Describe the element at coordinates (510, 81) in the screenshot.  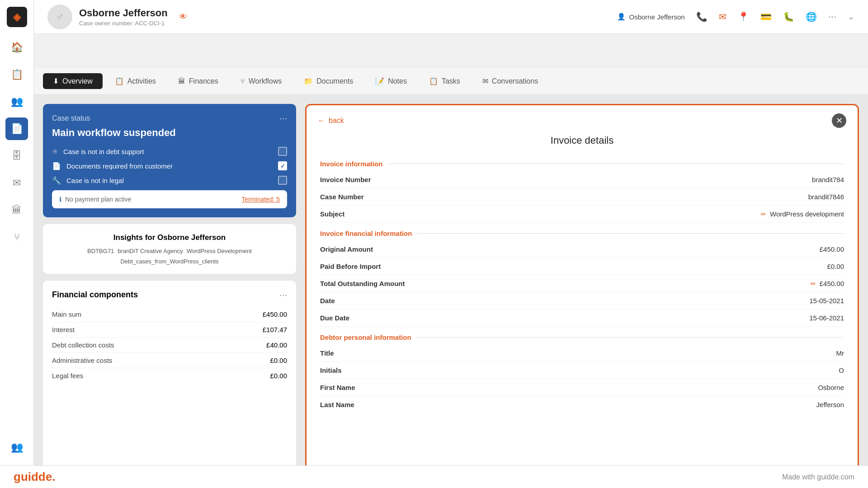
I see `tab-conversations: ✉ Conversations` at that location.